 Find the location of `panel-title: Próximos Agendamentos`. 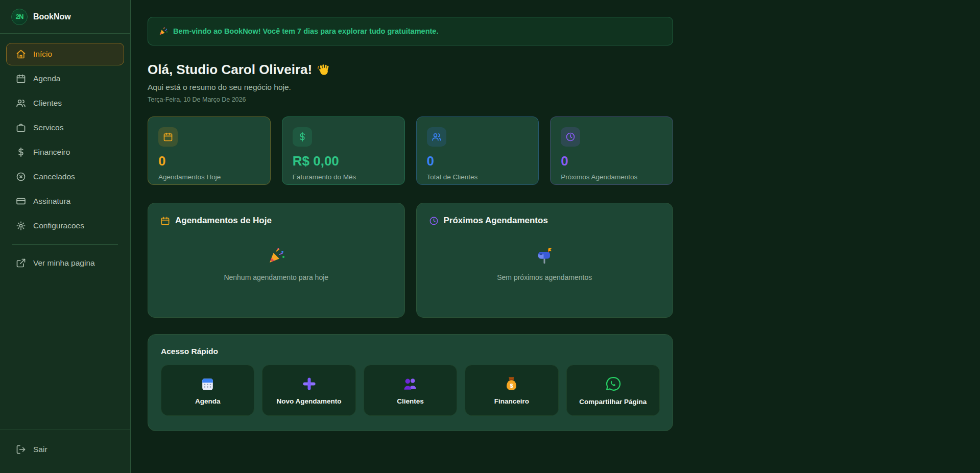

panel-title: Próximos Agendamentos is located at coordinates (496, 221).